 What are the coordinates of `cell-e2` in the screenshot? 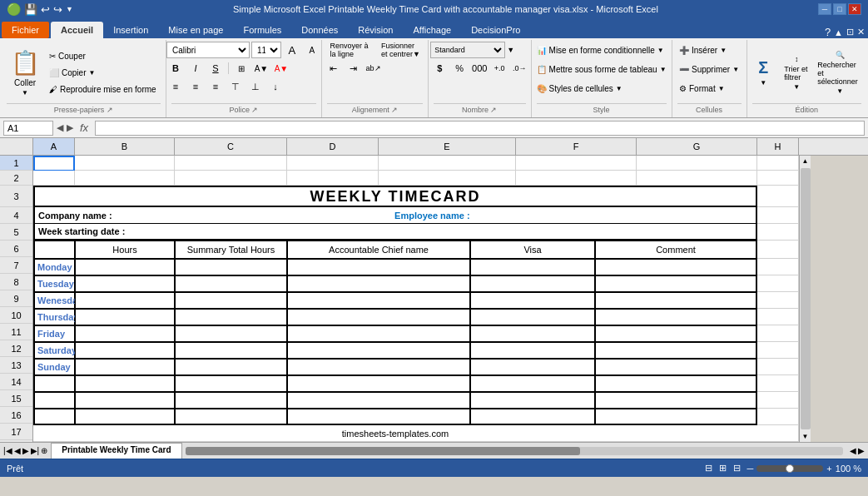 It's located at (448, 178).